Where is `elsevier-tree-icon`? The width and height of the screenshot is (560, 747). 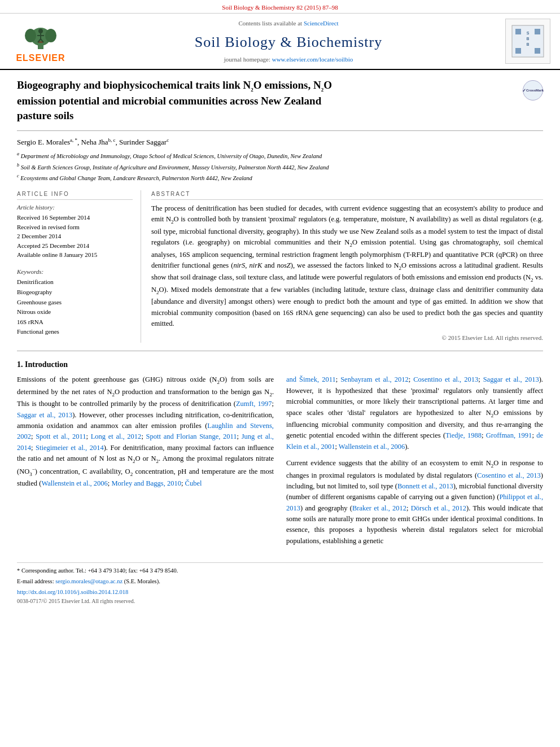
elsevier-tree-icon is located at coordinates (41, 35).